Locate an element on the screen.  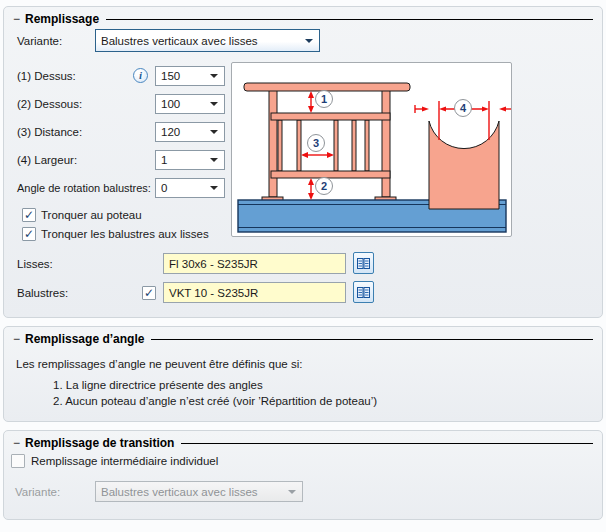
balustres-profile-value: VKT 10 - S235JR is located at coordinates (214, 293).